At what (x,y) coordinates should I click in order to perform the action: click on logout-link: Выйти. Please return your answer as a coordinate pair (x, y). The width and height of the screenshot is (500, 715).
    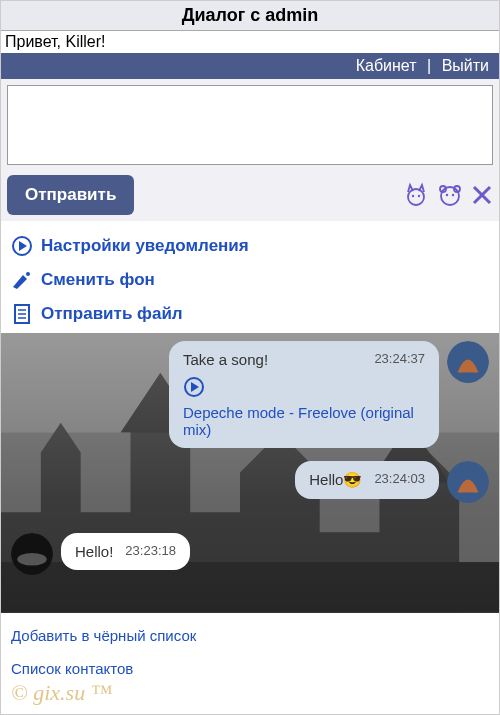
    Looking at the image, I should click on (466, 66).